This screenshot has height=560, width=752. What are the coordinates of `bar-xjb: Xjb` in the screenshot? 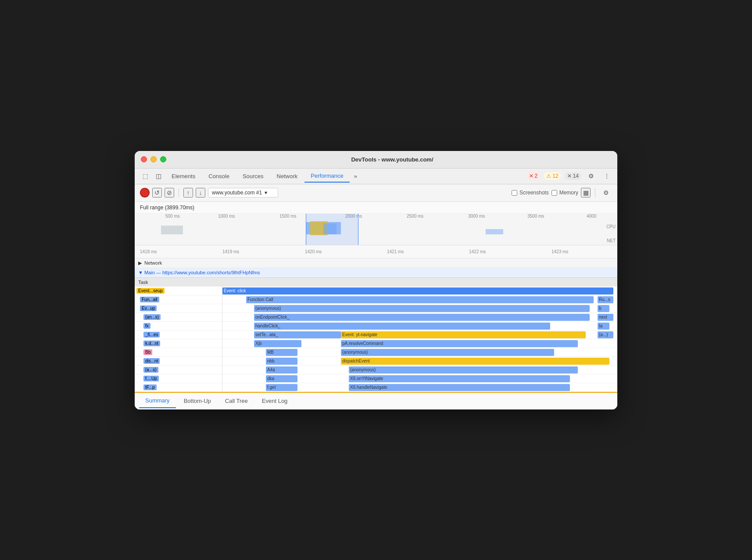 It's located at (278, 344).